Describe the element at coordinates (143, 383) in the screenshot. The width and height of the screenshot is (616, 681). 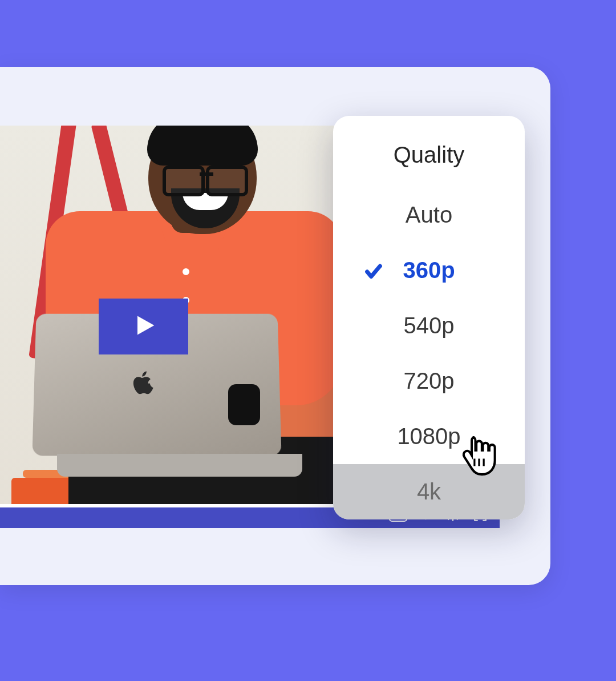
I see `apple-logo-icon` at that location.